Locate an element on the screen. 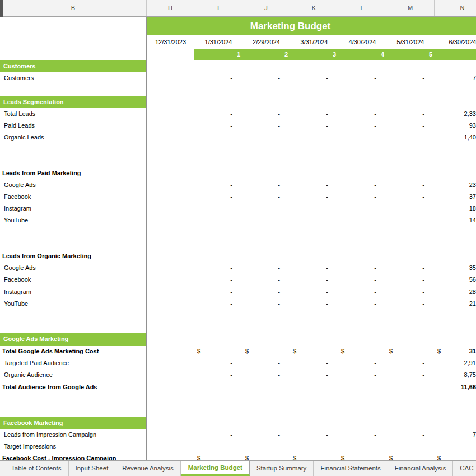  tab-marketing-budget: Marketing Budget is located at coordinates (215, 468).